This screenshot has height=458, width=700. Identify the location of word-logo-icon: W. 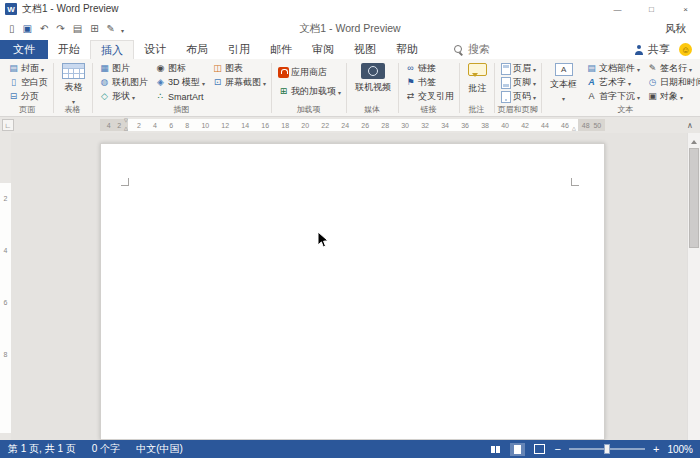
(11, 9).